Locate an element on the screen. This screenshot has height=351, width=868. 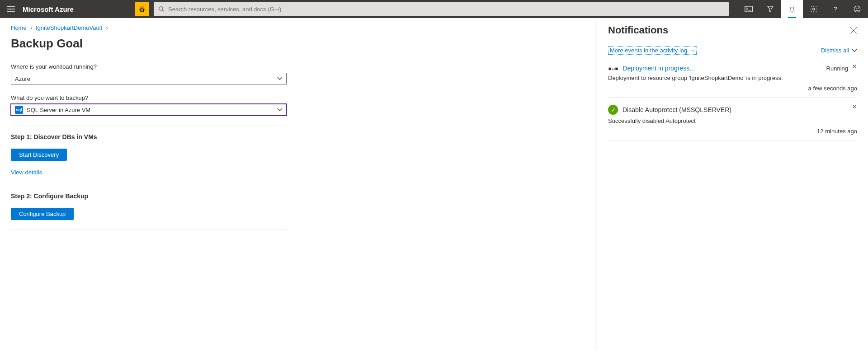
notifications-title: Notifications is located at coordinates (729, 30).